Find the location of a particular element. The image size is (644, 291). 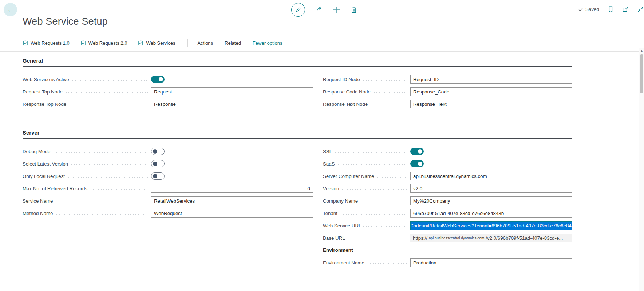

response-text-node-input is located at coordinates (491, 104).